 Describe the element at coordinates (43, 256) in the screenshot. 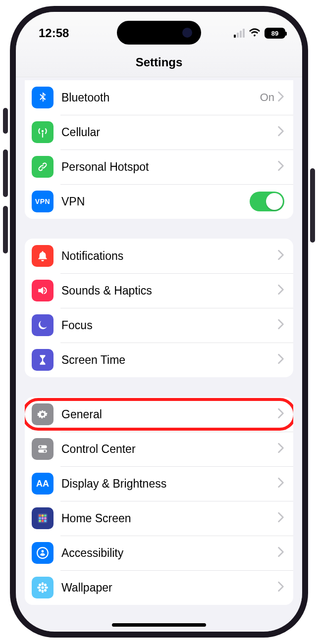

I see `bell-icon` at that location.